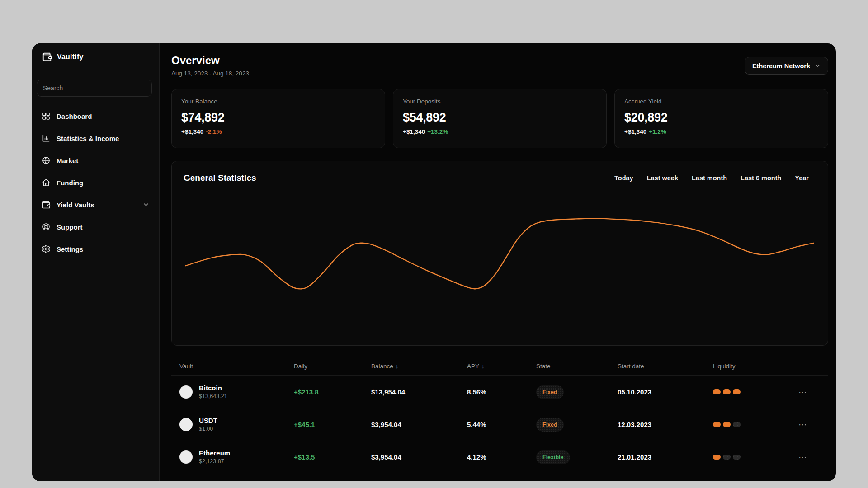  I want to click on sidebar-nav: DashboardStatistics & IncomeMarketFundin…, so click(96, 183).